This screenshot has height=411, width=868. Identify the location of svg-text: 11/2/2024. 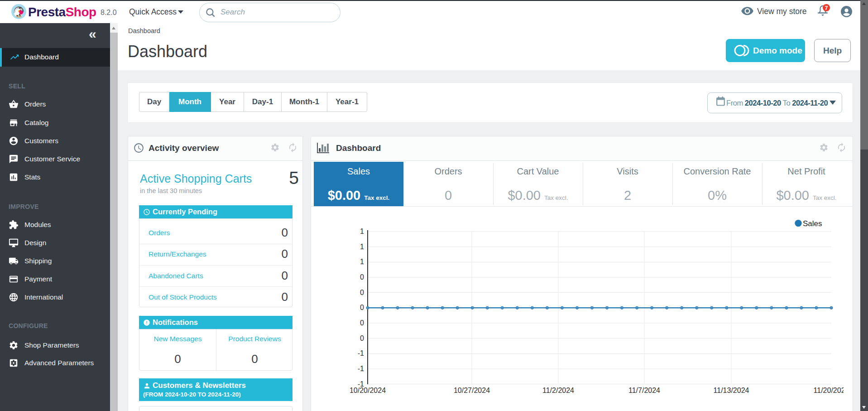
(558, 391).